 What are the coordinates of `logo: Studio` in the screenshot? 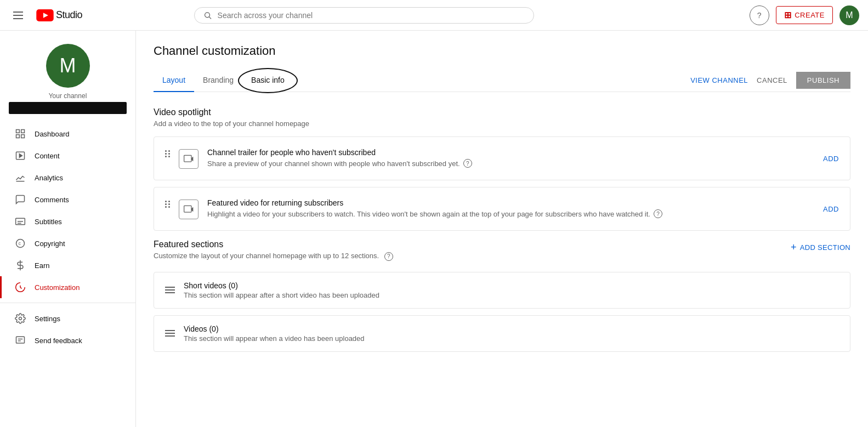 It's located at (59, 15).